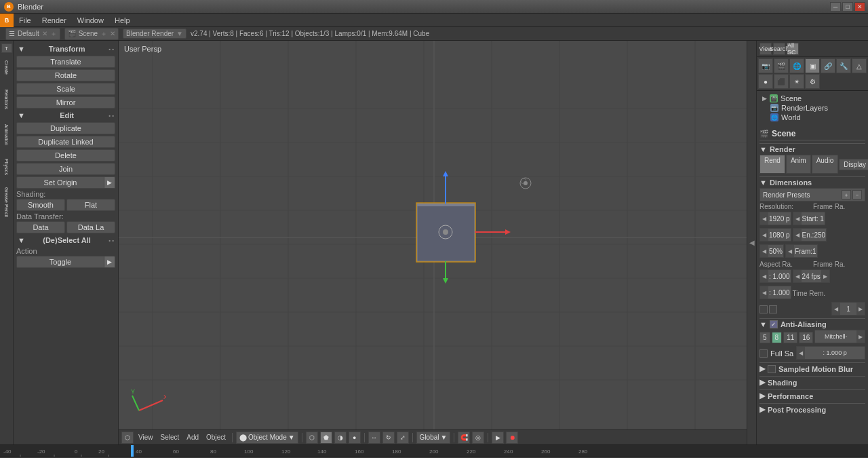 The width and height of the screenshot is (868, 458). I want to click on mode-dropdown: ⬤ Object Mode ▼, so click(267, 438).